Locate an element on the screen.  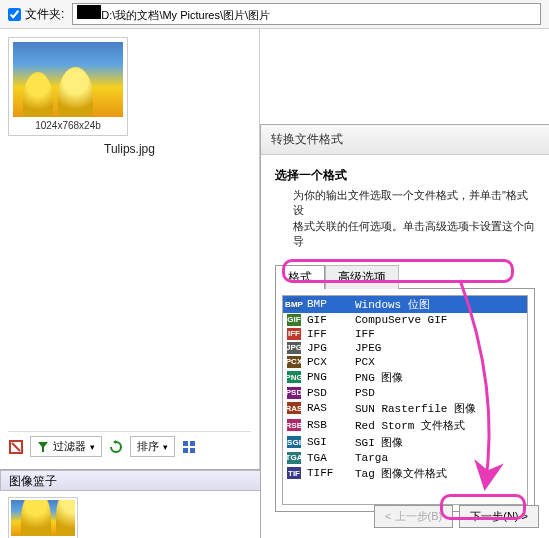
tab-bar: 格式 高级选项 is located at coordinates (405, 276).